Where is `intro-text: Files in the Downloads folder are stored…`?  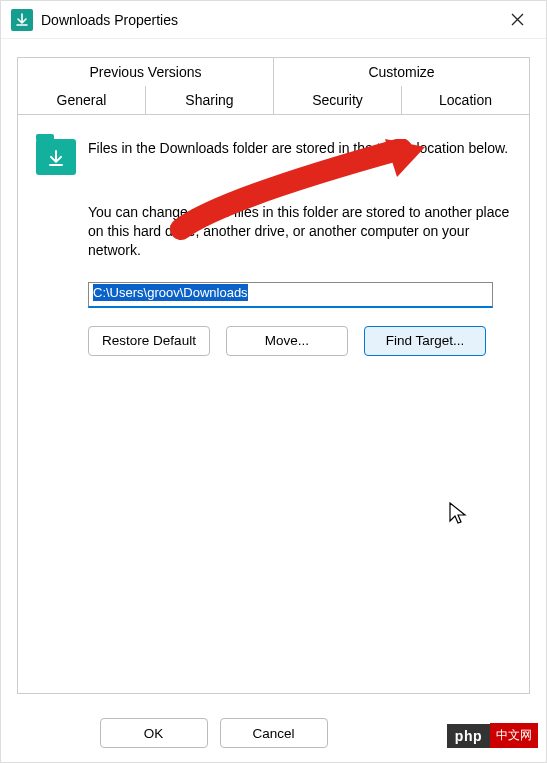
intro-text: Files in the Downloads folder are stored… is located at coordinates (298, 148).